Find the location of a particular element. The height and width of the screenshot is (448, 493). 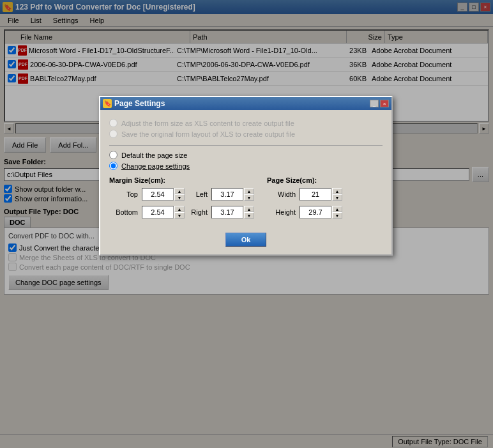

modal-footer: Ok is located at coordinates (246, 241).